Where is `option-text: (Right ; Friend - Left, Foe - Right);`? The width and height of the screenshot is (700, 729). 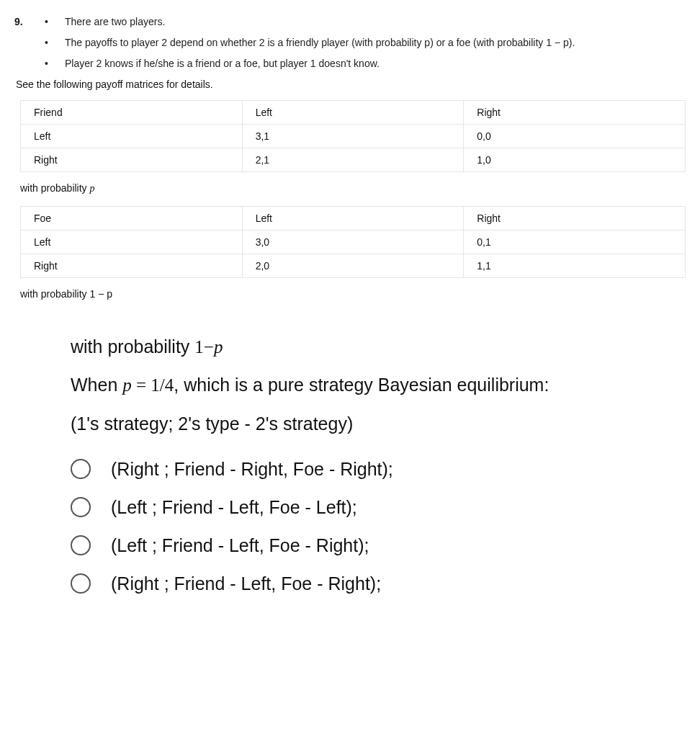
option-text: (Right ; Friend - Left, Foe - Right); is located at coordinates (246, 583).